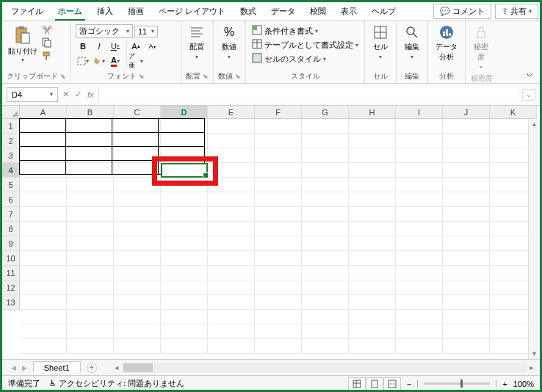 This screenshot has height=392, width=542. What do you see at coordinates (372, 112) in the screenshot?
I see `col-header-H: H` at bounding box center [372, 112].